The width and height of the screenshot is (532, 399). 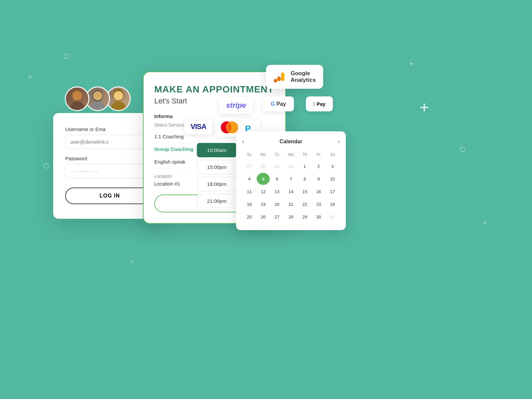 I want to click on google-analytics-text: Google Analytics, so click(x=303, y=77).